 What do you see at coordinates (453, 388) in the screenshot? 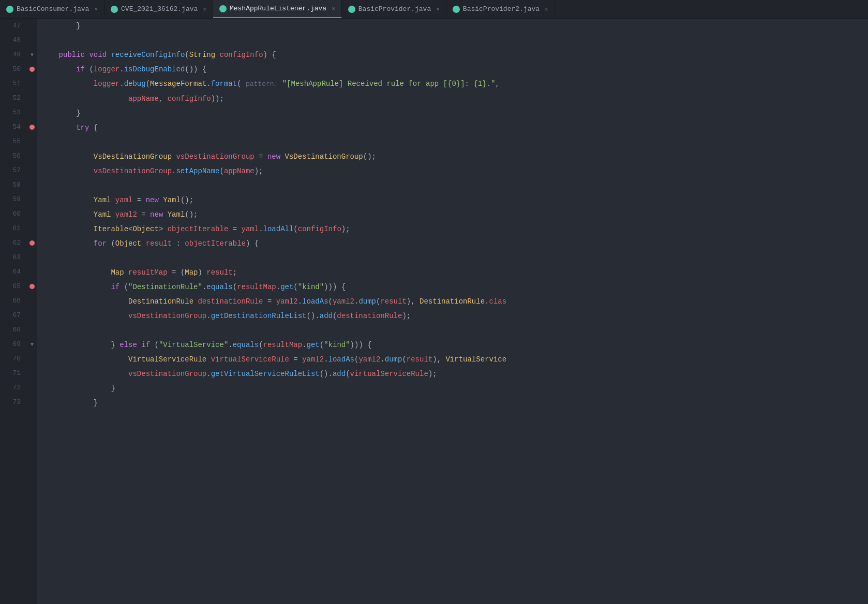
I see `code-text-72: }` at bounding box center [453, 388].